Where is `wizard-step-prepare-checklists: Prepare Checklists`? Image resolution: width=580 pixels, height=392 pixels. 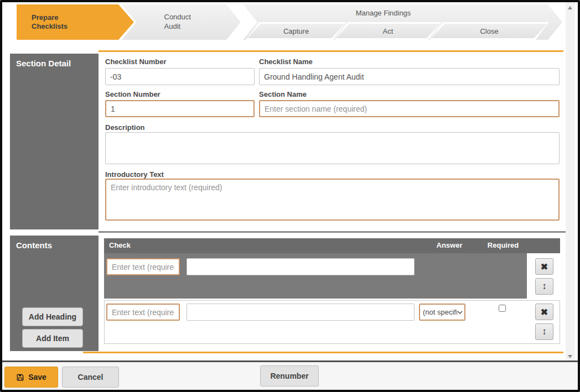
wizard-step-prepare-checklists: Prepare Checklists is located at coordinates (75, 22).